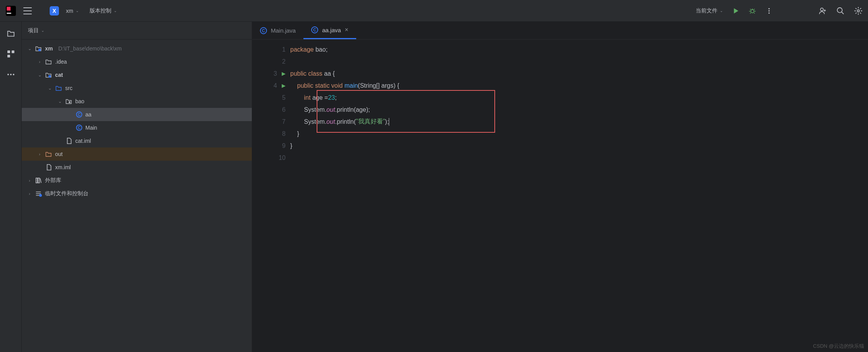 The image size is (868, 352). Describe the element at coordinates (49, 62) in the screenshot. I see `folder-icon` at that location.